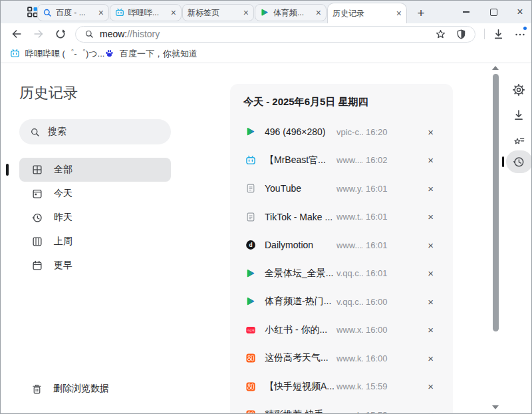 The height and width of the screenshot is (414, 532). Describe the element at coordinates (151, 53) in the screenshot. I see `bookmark-baidu: 百度一下，你就知道` at that location.